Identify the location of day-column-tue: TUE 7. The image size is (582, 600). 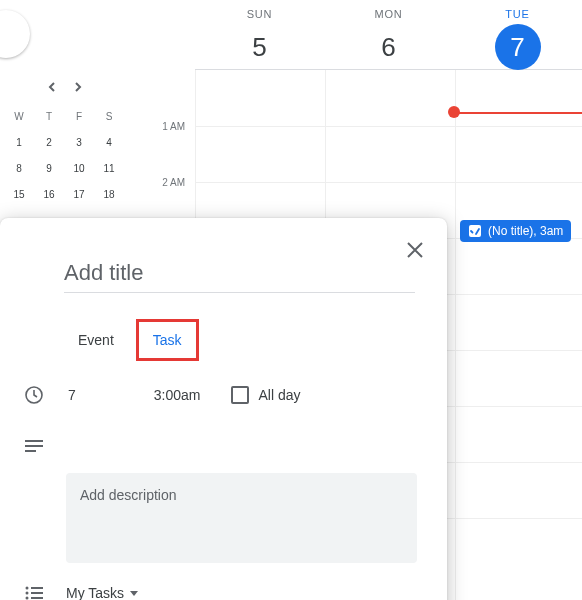
(518, 34).